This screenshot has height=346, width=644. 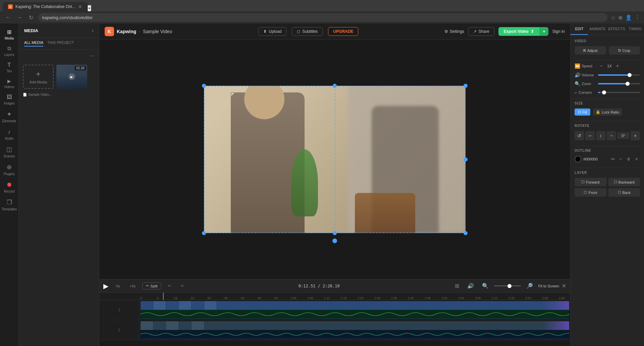 What do you see at coordinates (182, 286) in the screenshot?
I see `redo-button: ↪` at bounding box center [182, 286].